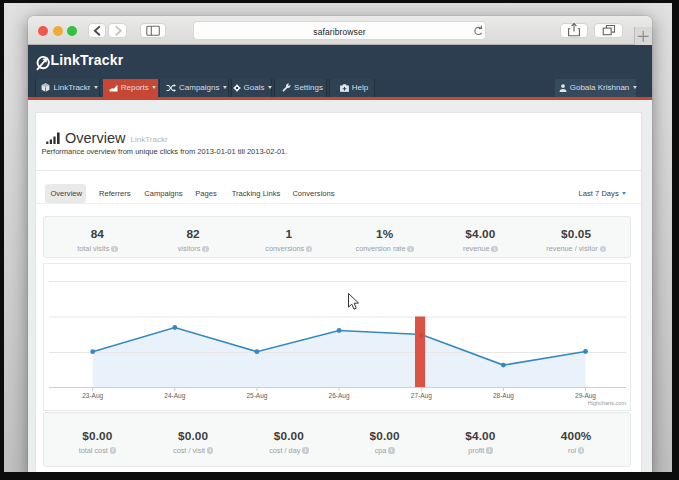  I want to click on svg-text: 23-Aug, so click(92, 396).